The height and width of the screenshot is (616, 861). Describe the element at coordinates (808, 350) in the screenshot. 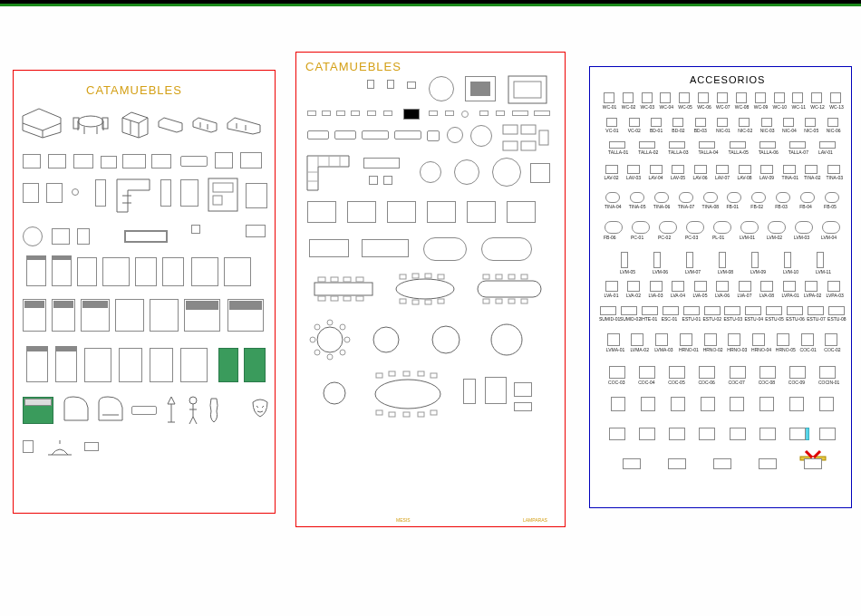

I see `accessory-label: COC-01` at that location.